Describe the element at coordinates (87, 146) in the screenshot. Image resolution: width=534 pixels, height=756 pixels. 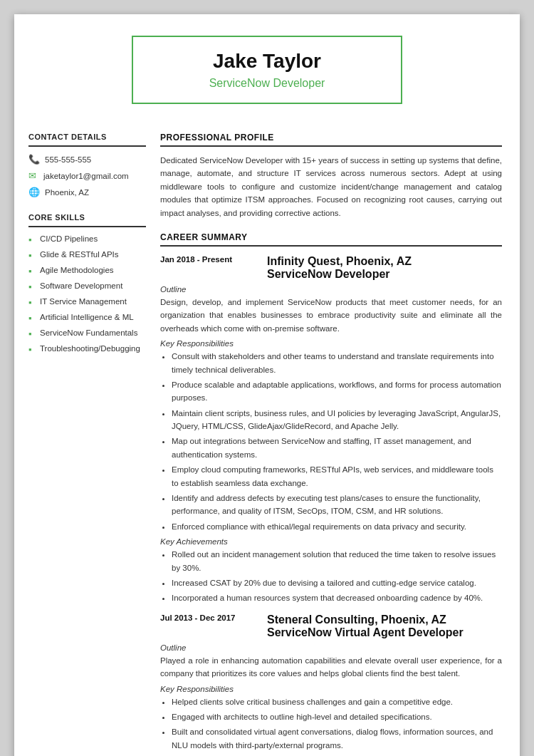
I see `contact-divider` at that location.